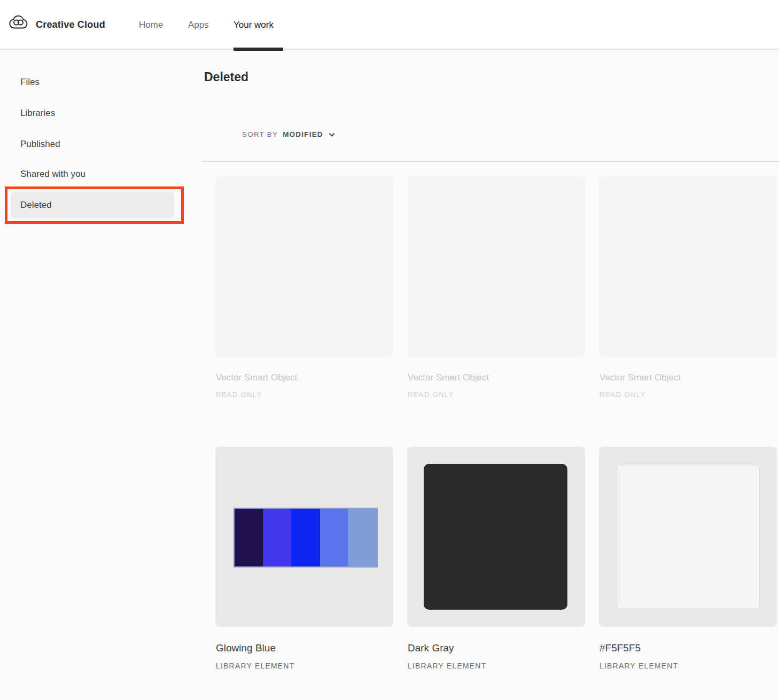  I want to click on card-title: Glowing Blue, so click(305, 648).